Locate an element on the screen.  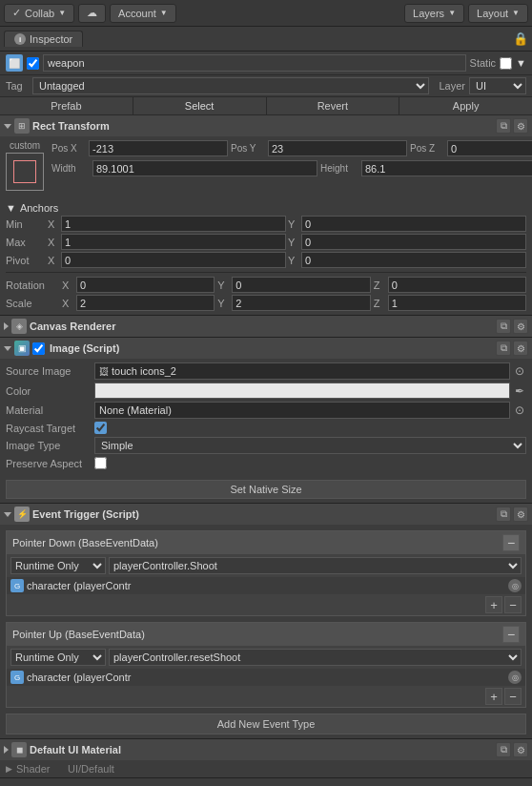
canvas-renderer-component: ◈ Canvas Renderer ⧉ ⚙ is located at coordinates (266, 326).